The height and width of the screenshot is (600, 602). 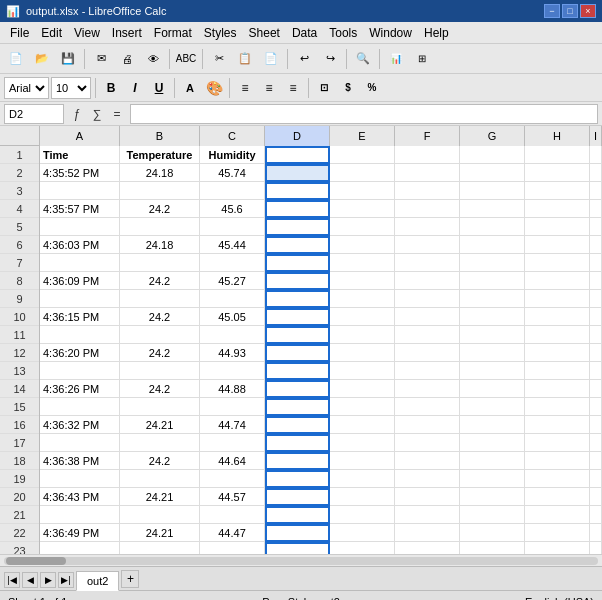 I want to click on cell-20-h, so click(x=558, y=497).